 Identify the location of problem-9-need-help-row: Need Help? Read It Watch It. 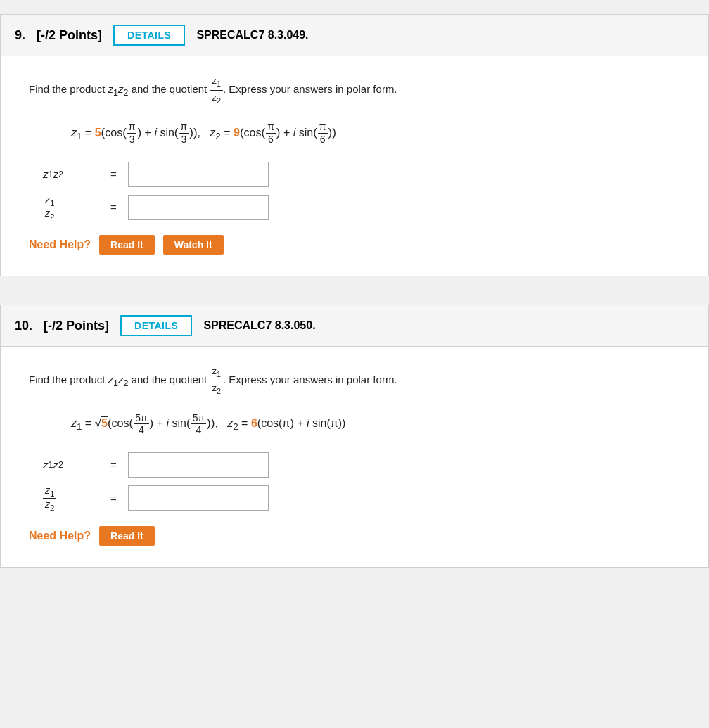
(354, 245).